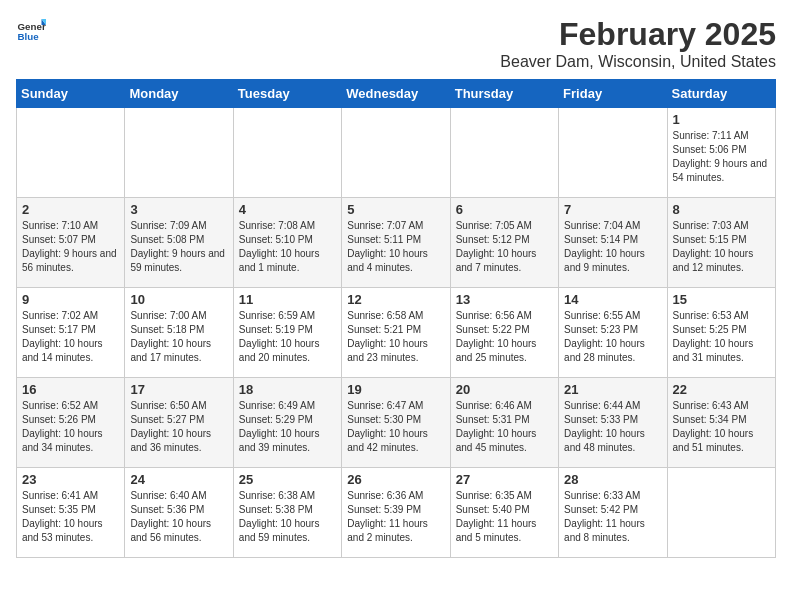 The height and width of the screenshot is (612, 792). Describe the element at coordinates (504, 300) in the screenshot. I see `day-number: 13` at that location.